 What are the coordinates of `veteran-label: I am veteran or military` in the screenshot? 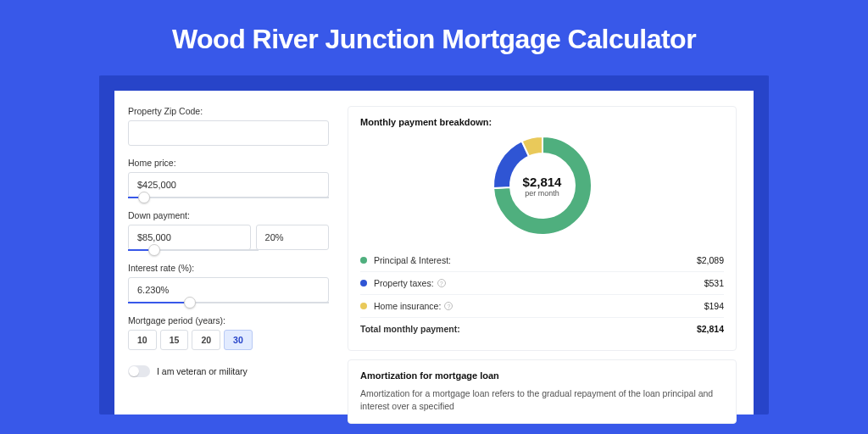 It's located at (202, 371).